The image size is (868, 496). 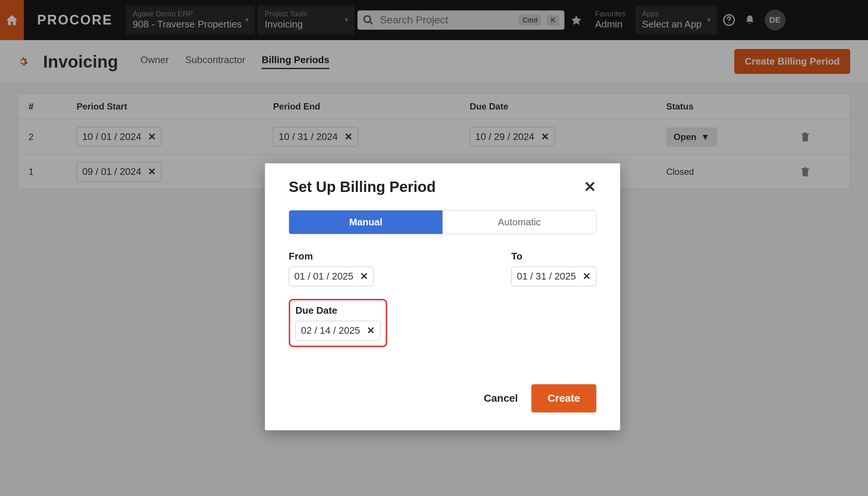 I want to click on due-date-input: 02 / 14 / 2025 ✕, so click(x=338, y=330).